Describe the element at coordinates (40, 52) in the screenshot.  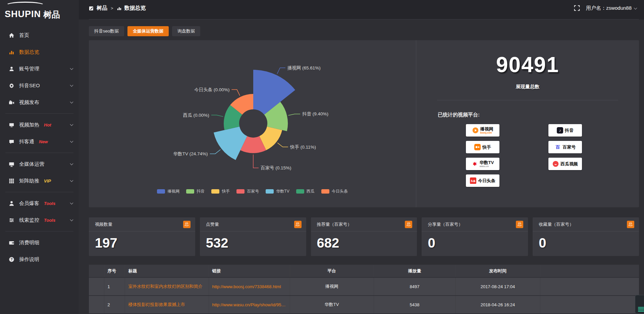
I see `sidebar-item-data-overview: 数据总览` at that location.